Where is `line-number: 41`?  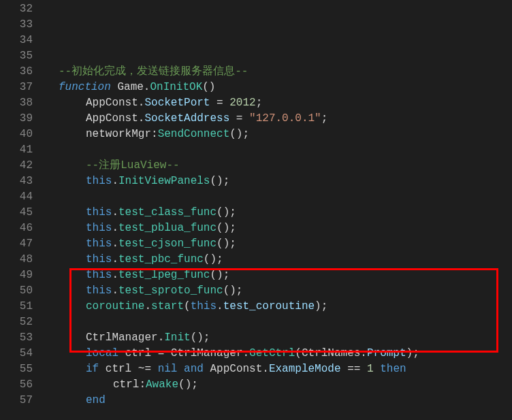
line-number: 41 is located at coordinates (16, 150).